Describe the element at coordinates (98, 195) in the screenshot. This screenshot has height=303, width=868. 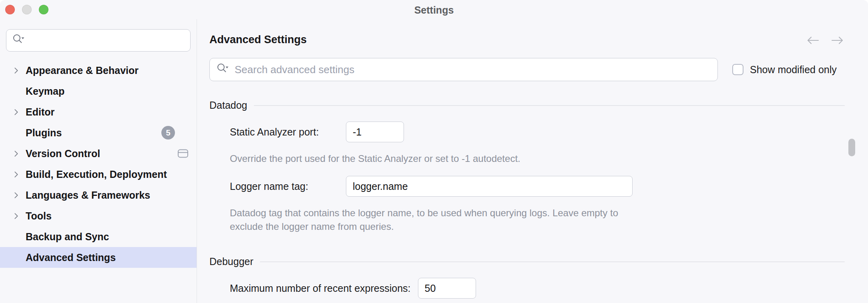
I see `sidebar-item-languages-frameworks: Languages & Frameworks` at that location.